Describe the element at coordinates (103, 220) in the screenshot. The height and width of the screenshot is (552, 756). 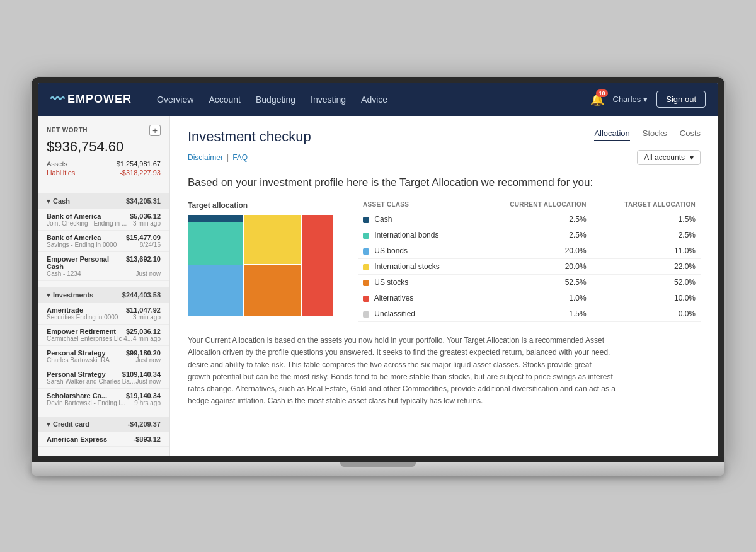
I see `list-item: Bank of America $5,036.12 Joint Checking…` at that location.